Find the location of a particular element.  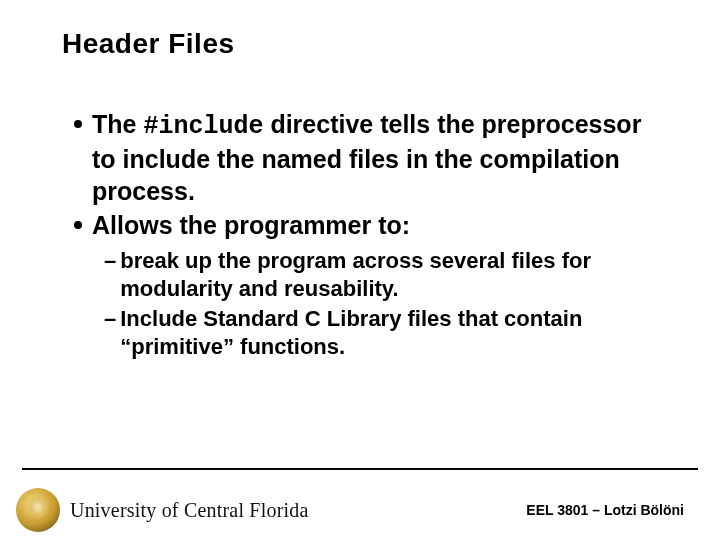

ucf-logo: University of Central Florida is located at coordinates (162, 510).